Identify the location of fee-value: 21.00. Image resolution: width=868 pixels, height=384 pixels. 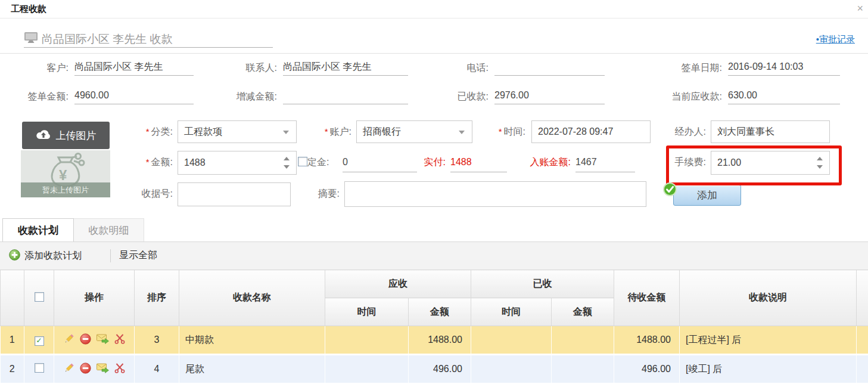
(729, 162).